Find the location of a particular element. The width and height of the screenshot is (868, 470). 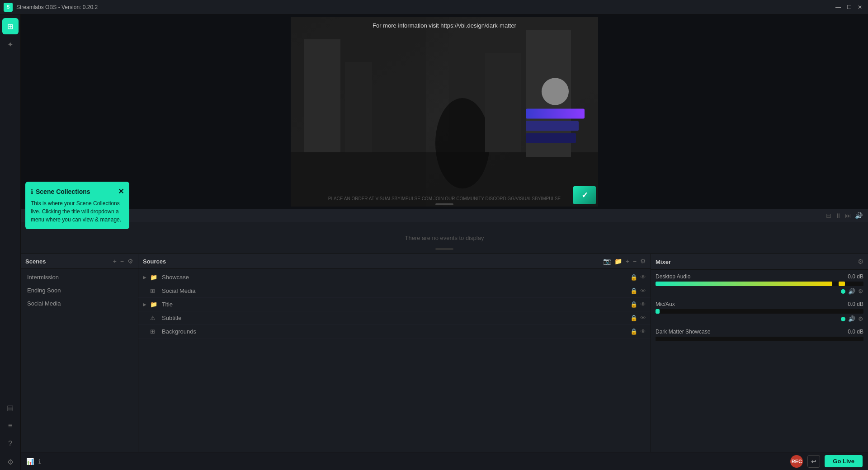

feed-filter-icon: ⊟ is located at coordinates (829, 216).